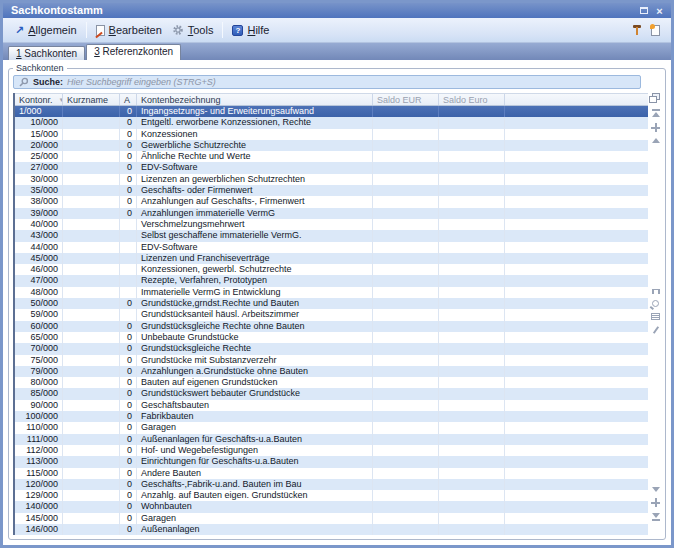  Describe the element at coordinates (332, 202) in the screenshot. I see `table-row: 38/0000Anzahlungen auf Geschäfts-, Firme…` at that location.